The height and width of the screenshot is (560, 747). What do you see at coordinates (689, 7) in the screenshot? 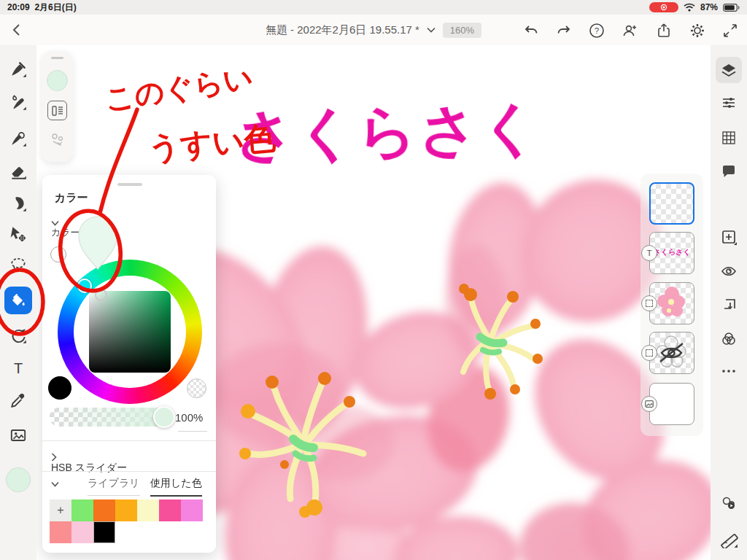
I see `wifi-icon` at bounding box center [689, 7].